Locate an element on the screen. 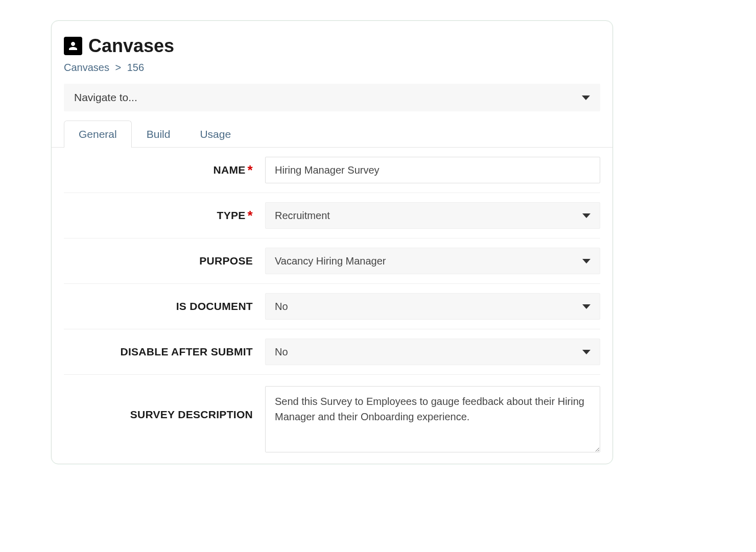  label-type-text: TYPE is located at coordinates (231, 215).